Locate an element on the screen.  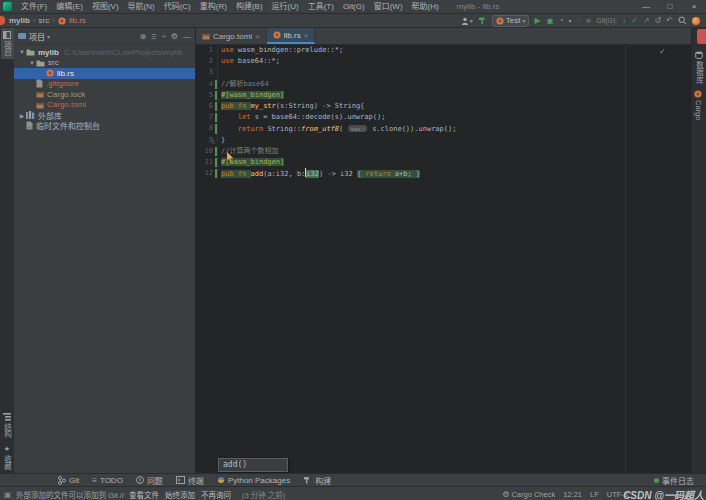
search-button is located at coordinates (682, 20).